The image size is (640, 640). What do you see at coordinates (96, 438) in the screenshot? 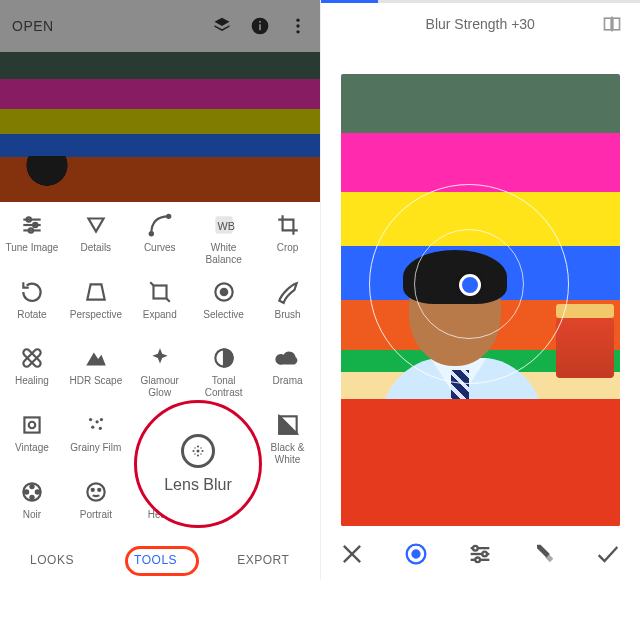
I see `tool-grainy-film: Grainy Film` at bounding box center [96, 438].